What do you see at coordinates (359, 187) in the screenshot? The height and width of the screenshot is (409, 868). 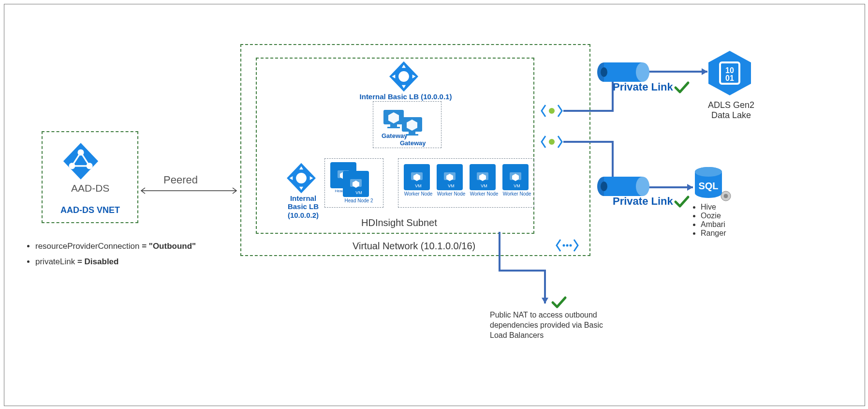 I see `head-node-2: VM Head Node 2` at bounding box center [359, 187].